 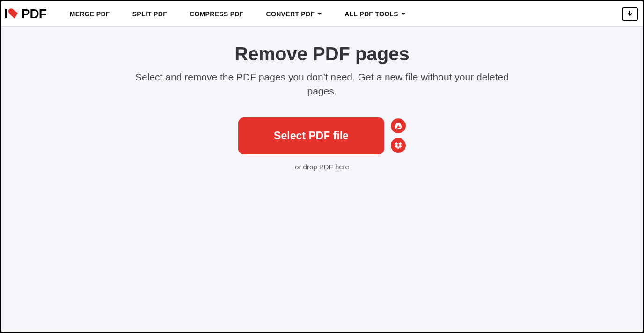 I want to click on nav-all-tools: ALL PDF TOOLS, so click(x=375, y=14).